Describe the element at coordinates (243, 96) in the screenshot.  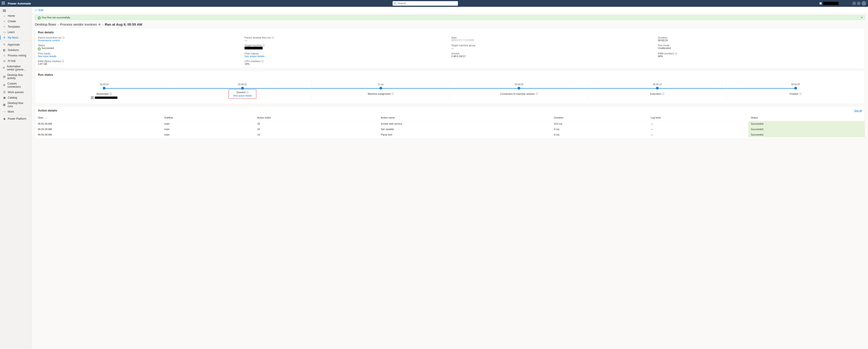
I see `view-queue-details-link: View queue details` at that location.